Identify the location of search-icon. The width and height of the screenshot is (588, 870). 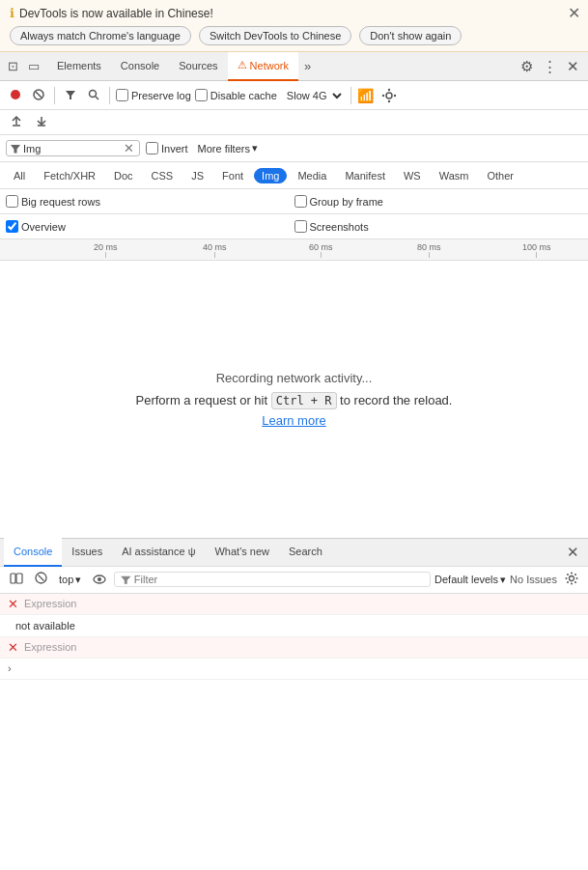
(94, 95).